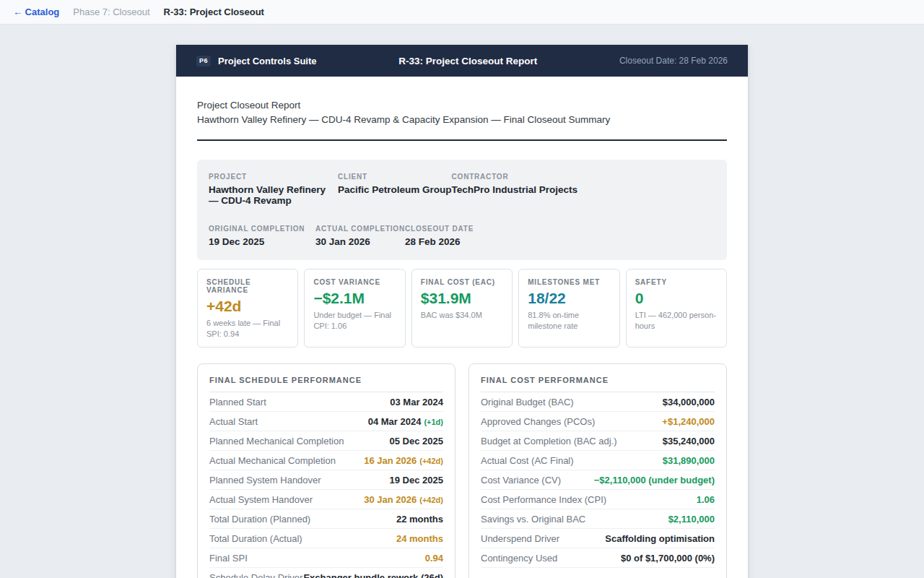 The width and height of the screenshot is (924, 578). I want to click on info-field-label: CONTRACTOR, so click(515, 176).